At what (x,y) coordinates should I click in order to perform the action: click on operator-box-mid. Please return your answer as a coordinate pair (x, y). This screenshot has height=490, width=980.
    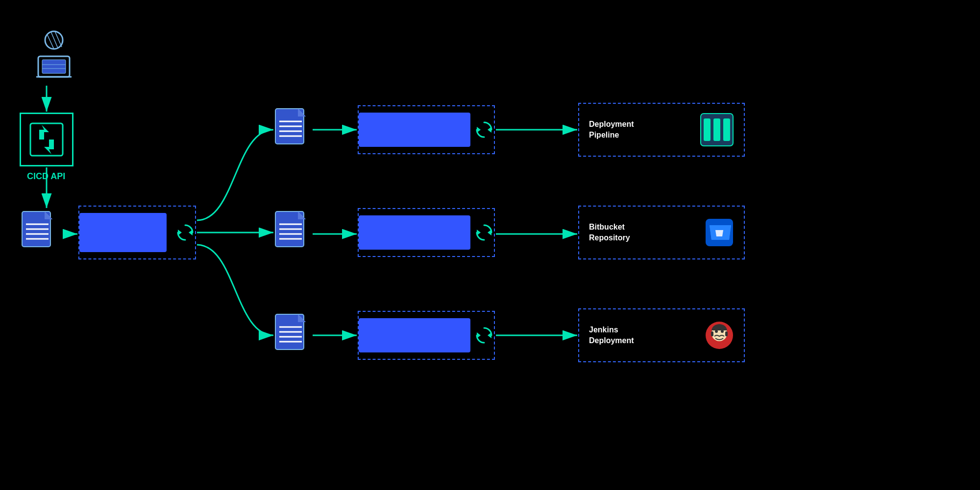
    Looking at the image, I should click on (426, 233).